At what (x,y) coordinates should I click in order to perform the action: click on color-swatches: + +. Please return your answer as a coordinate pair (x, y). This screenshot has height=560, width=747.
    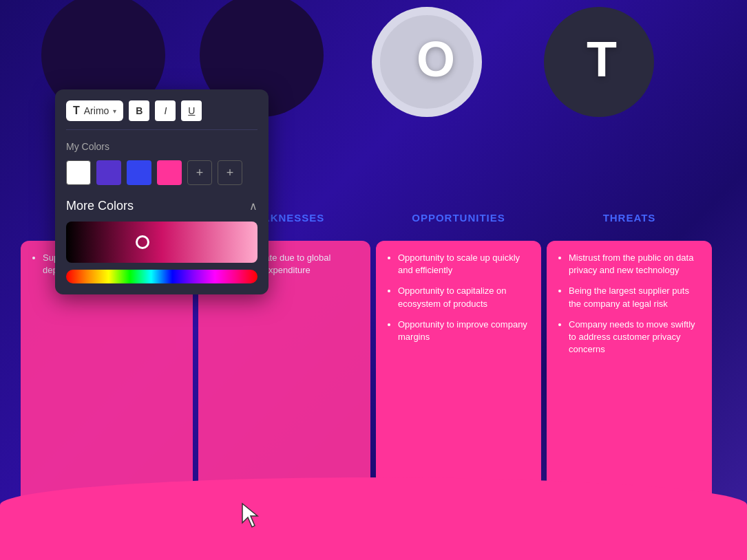
    Looking at the image, I should click on (162, 173).